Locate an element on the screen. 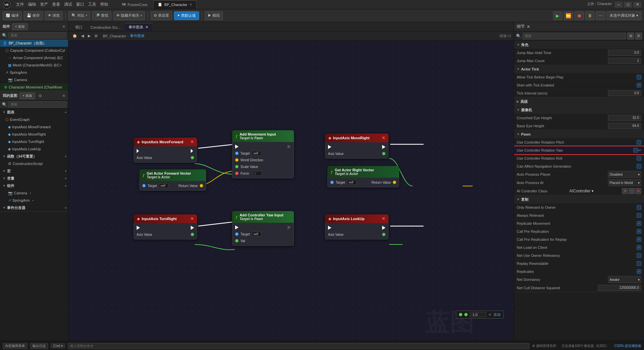 This screenshot has width=644, height=350. call-pre-rep-checkbox is located at coordinates (639, 231).